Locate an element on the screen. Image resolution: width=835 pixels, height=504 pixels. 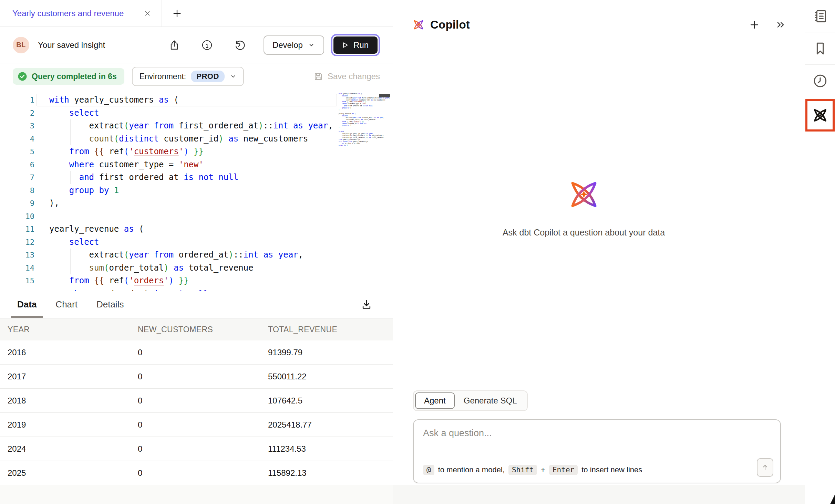
enter-key-badge: Enter is located at coordinates (564, 470).